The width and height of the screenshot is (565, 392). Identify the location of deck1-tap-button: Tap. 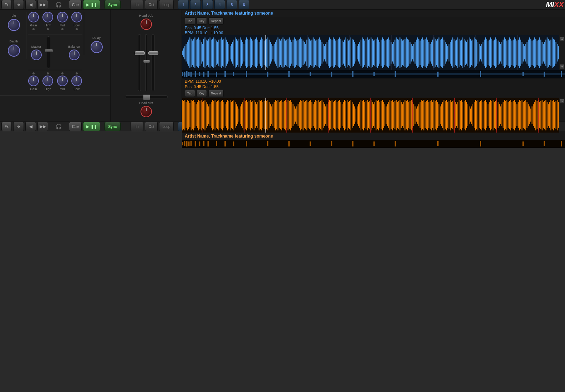
(190, 21).